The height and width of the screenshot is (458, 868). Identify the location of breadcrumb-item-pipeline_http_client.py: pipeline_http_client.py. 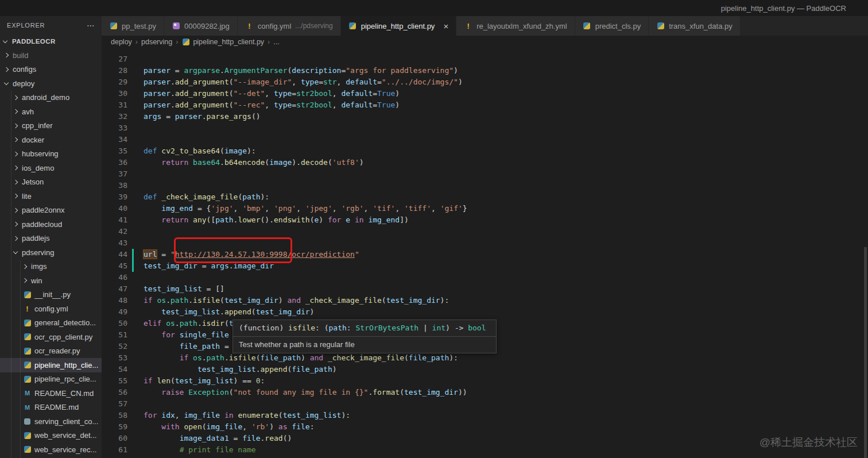
(223, 43).